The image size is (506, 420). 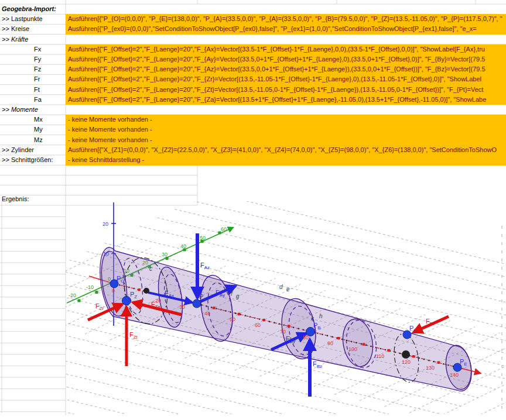 What do you see at coordinates (380, 356) in the screenshot?
I see `x-axis-label: 110` at bounding box center [380, 356].